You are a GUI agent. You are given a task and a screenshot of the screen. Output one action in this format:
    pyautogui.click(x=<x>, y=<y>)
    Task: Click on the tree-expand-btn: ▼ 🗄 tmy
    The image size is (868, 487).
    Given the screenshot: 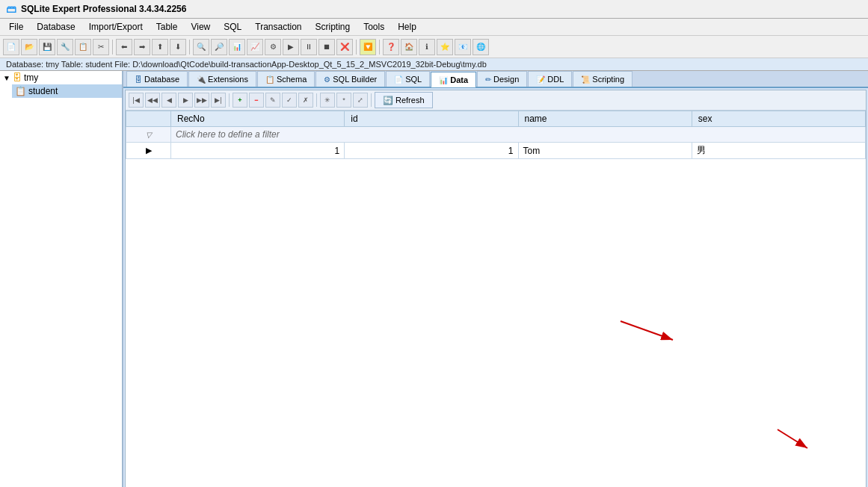 What is the action you would take?
    pyautogui.click(x=61, y=78)
    